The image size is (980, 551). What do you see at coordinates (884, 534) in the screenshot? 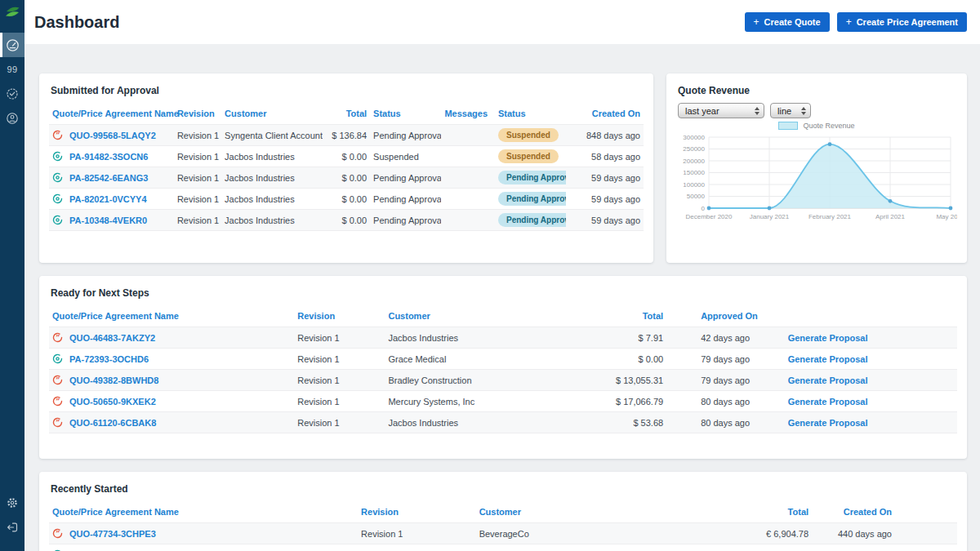
I see `created-on-cell: 440 days ago` at bounding box center [884, 534].